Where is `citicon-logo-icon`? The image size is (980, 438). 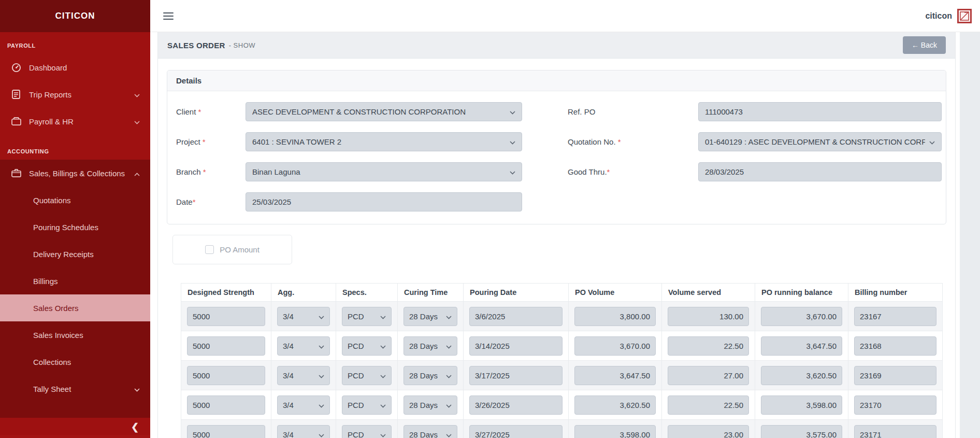
citicon-logo-icon is located at coordinates (964, 16).